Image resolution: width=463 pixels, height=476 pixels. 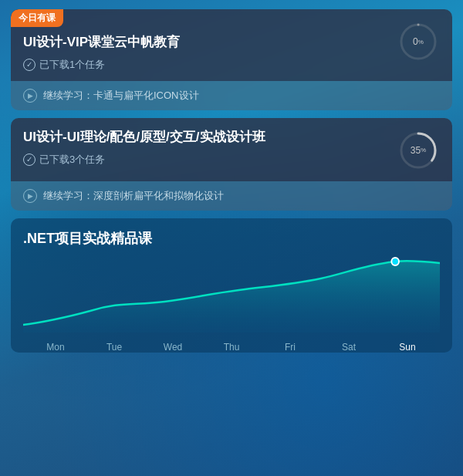 I want to click on card-1-bottom: ▶ 继续学习：卡通与扁平化ICON设计, so click(x=231, y=96).